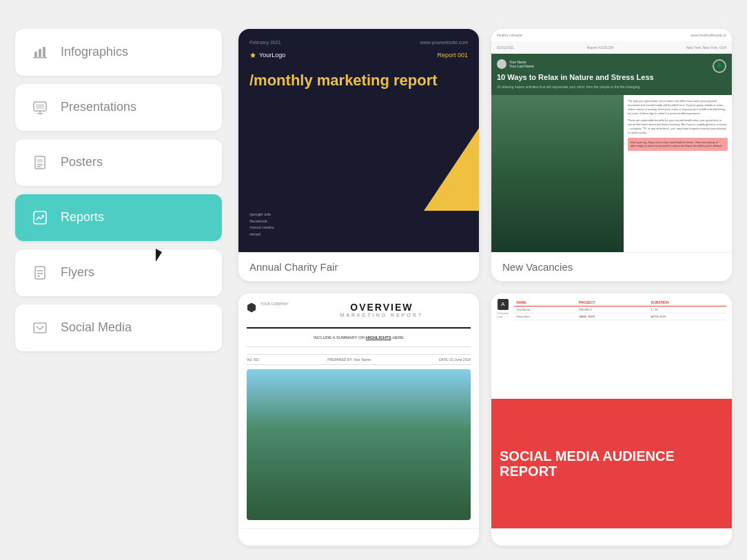  Describe the element at coordinates (99, 107) in the screenshot. I see `sidebar-item-label: Presentations` at that location.